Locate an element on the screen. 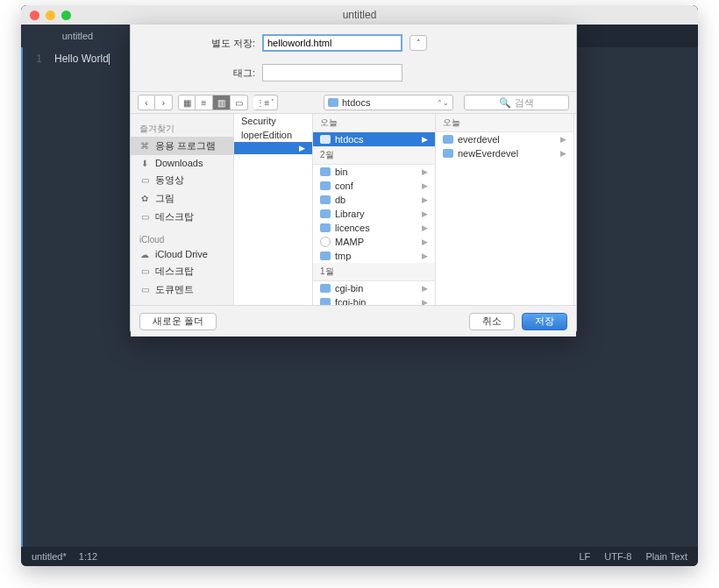 This screenshot has height=588, width=719. sidebar-item: ▭도큐멘트 is located at coordinates (182, 289).